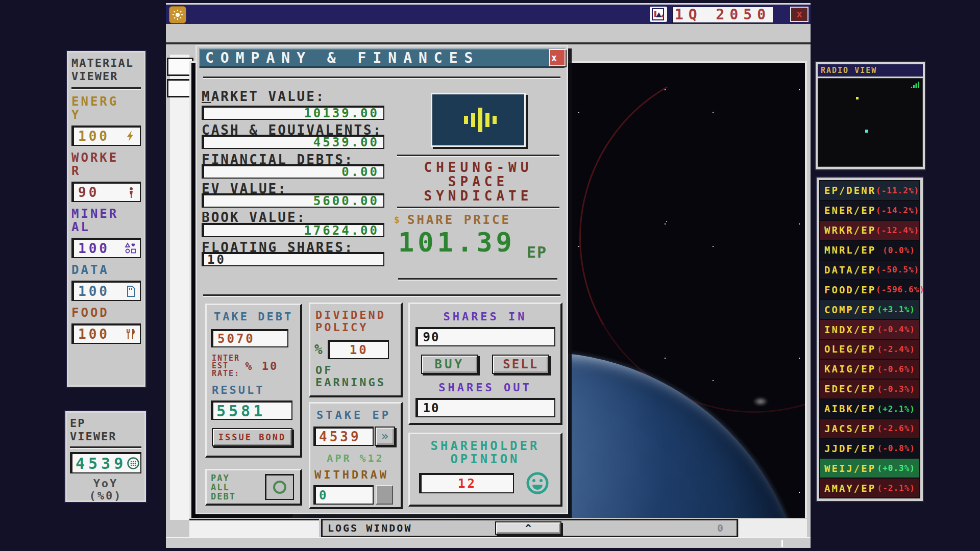 This screenshot has height=551, width=980. Describe the element at coordinates (897, 191) in the screenshot. I see `ticker-change: (-11.2%)` at that location.